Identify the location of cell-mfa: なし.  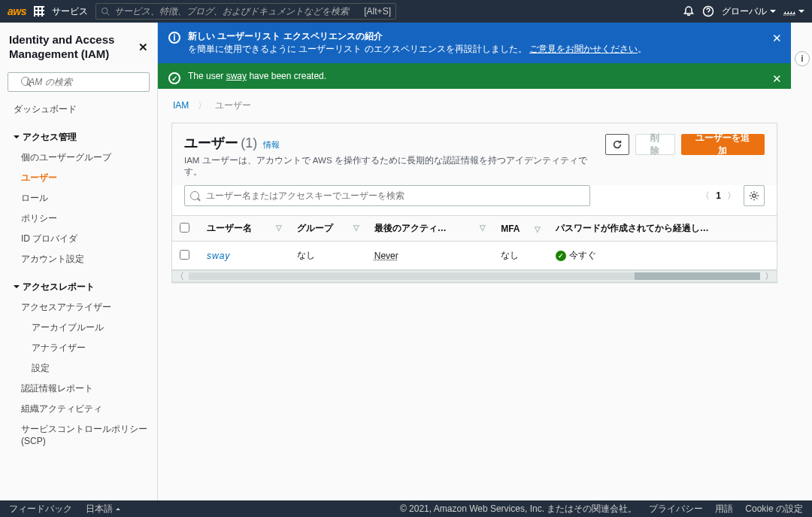
(520, 256).